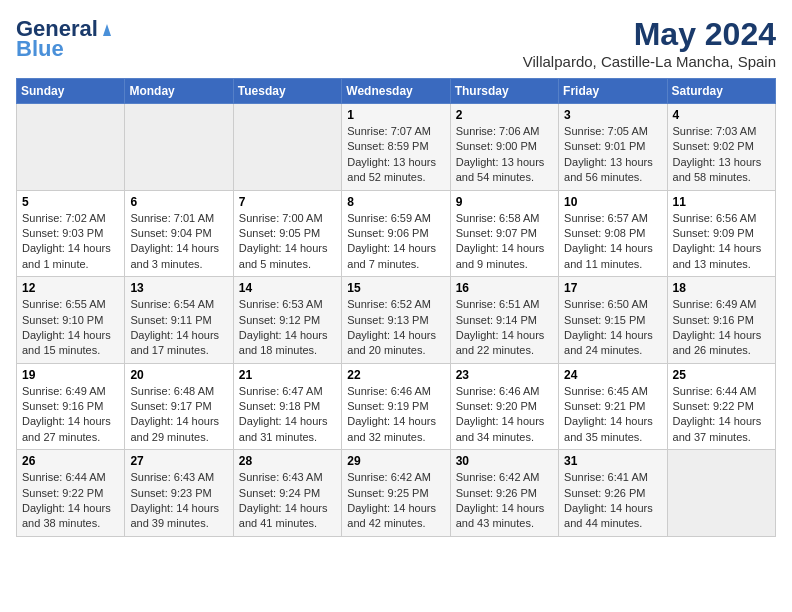 The image size is (792, 612). I want to click on calendar-cell: 23Sunrise: 6:46 AM Sunset: 9:20 PM Dayli…, so click(504, 406).